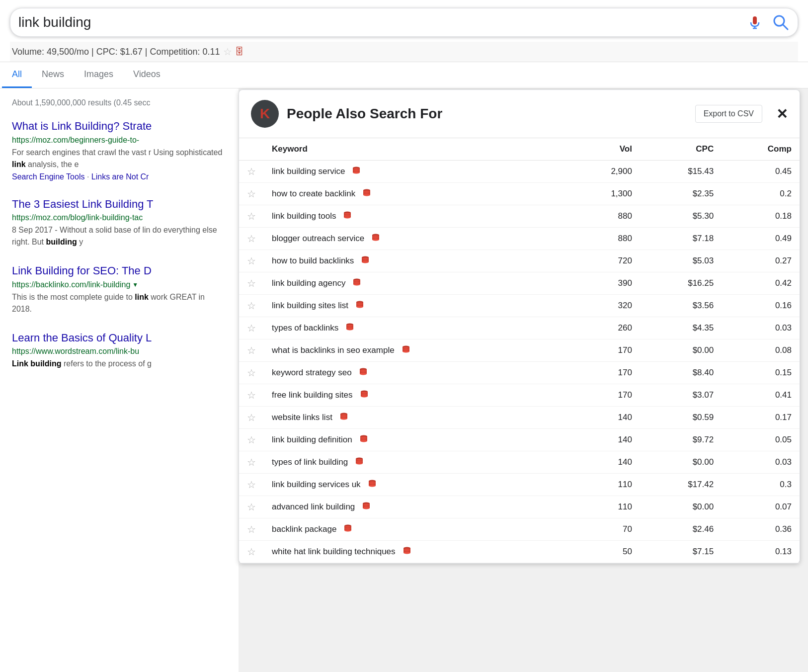 This screenshot has height=672, width=808. I want to click on cpc-cell: $15.43, so click(681, 172).